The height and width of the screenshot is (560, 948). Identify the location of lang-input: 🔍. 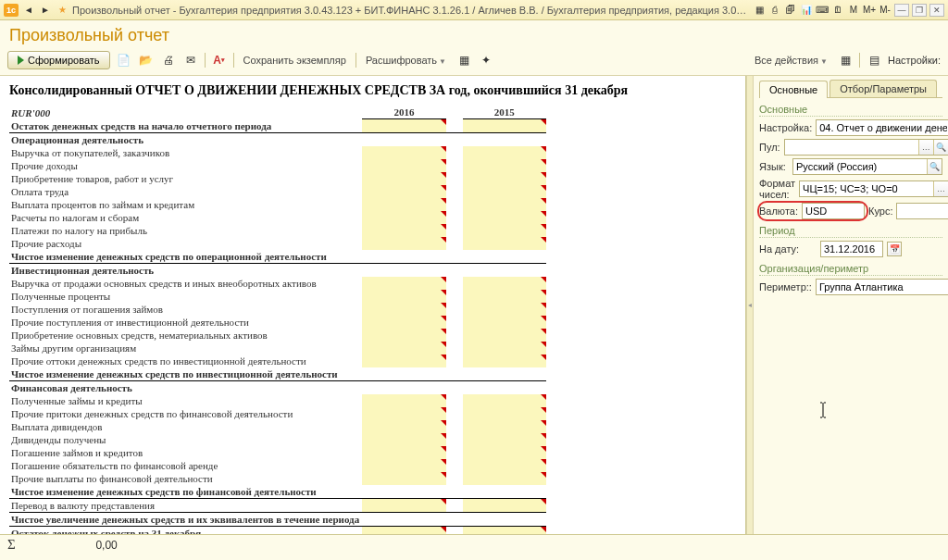
(867, 167).